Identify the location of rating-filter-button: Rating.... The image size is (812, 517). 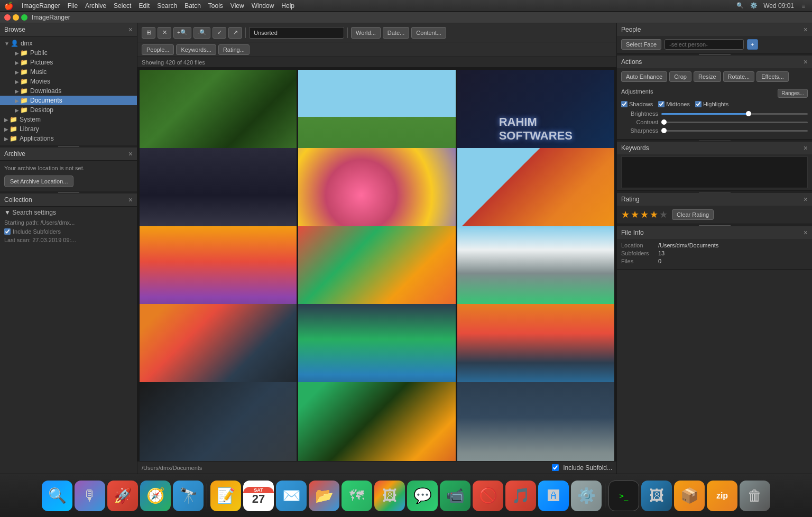
(234, 50).